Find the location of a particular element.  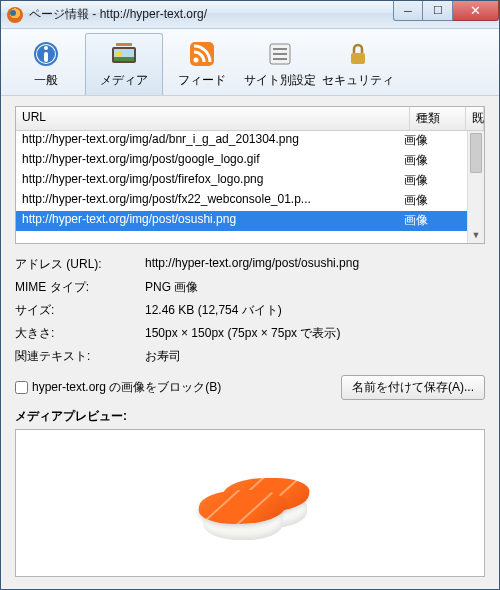

mime-value: PNG 画像 is located at coordinates (315, 288).